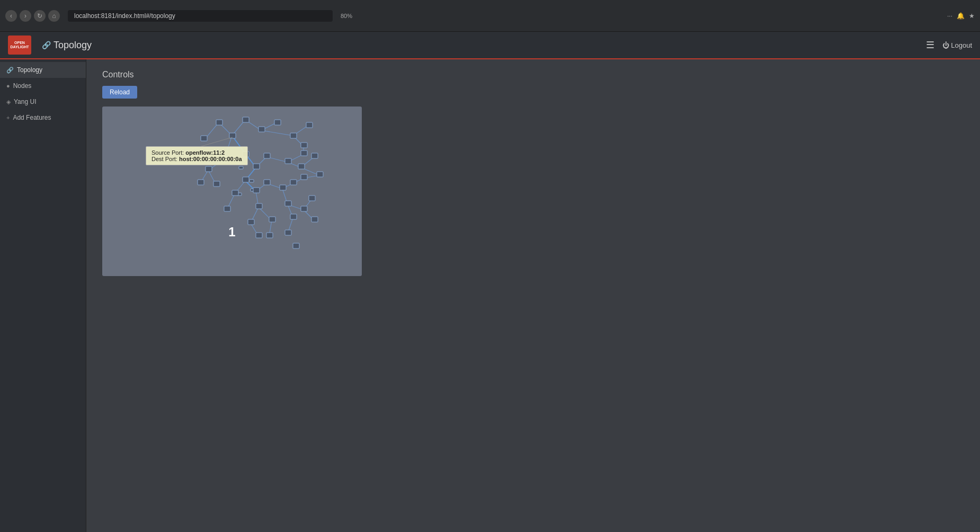 The width and height of the screenshot is (980, 532). Describe the element at coordinates (40, 16) in the screenshot. I see `refresh-button: ↻` at that location.